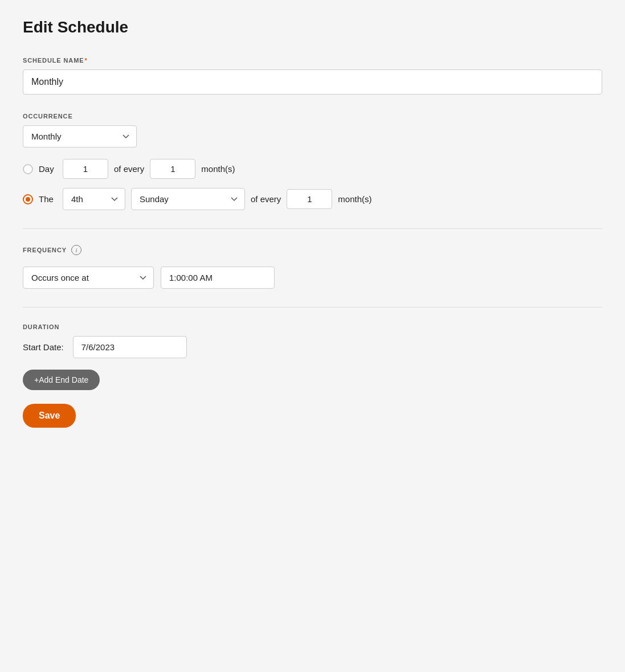  What do you see at coordinates (312, 169) in the screenshot?
I see `radio-row-day: Day of every month(s)` at bounding box center [312, 169].